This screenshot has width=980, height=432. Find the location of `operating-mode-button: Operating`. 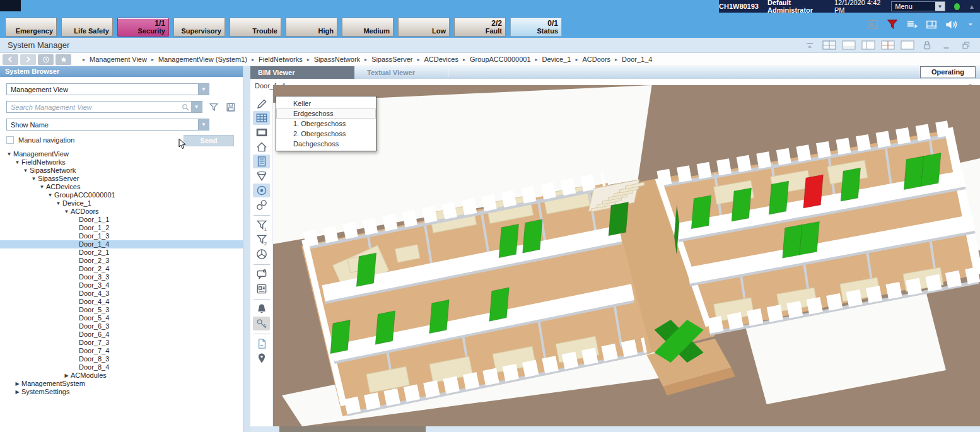

operating-mode-button: Operating is located at coordinates (948, 72).